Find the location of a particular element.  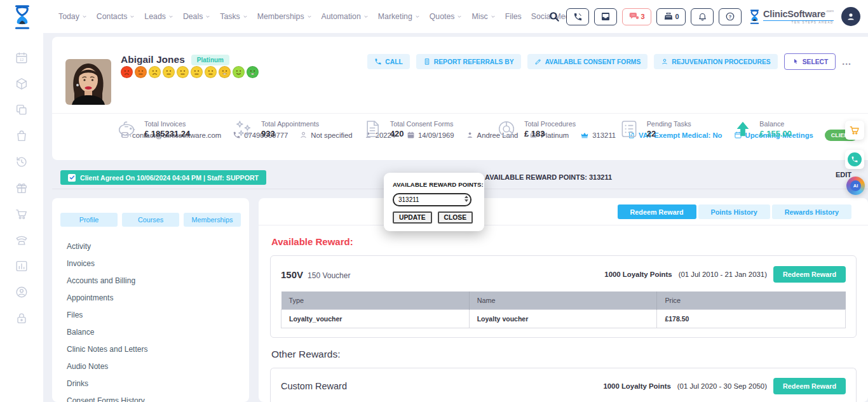

shopping-bag-icon is located at coordinates (22, 136).